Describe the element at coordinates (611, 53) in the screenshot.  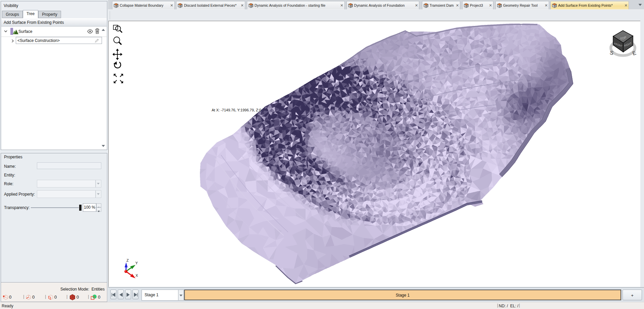
I see `svg-text: S` at that location.